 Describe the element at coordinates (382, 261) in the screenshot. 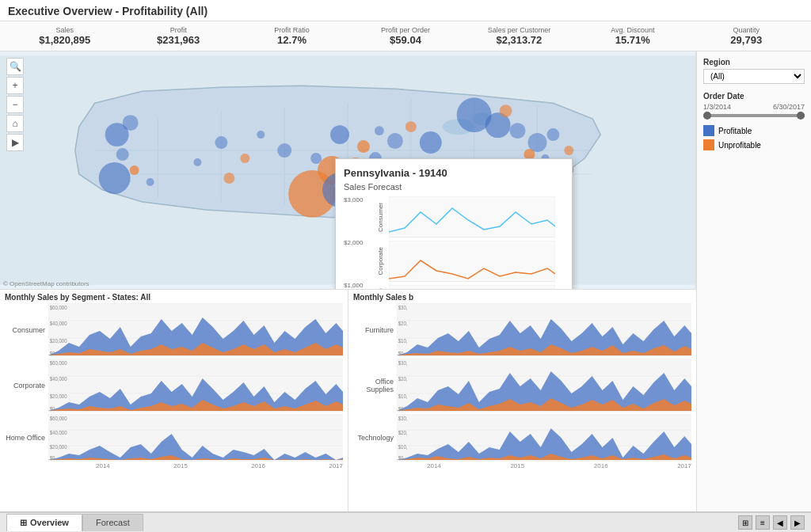

I see `tooltip-seg-corporate: Corporate` at that location.